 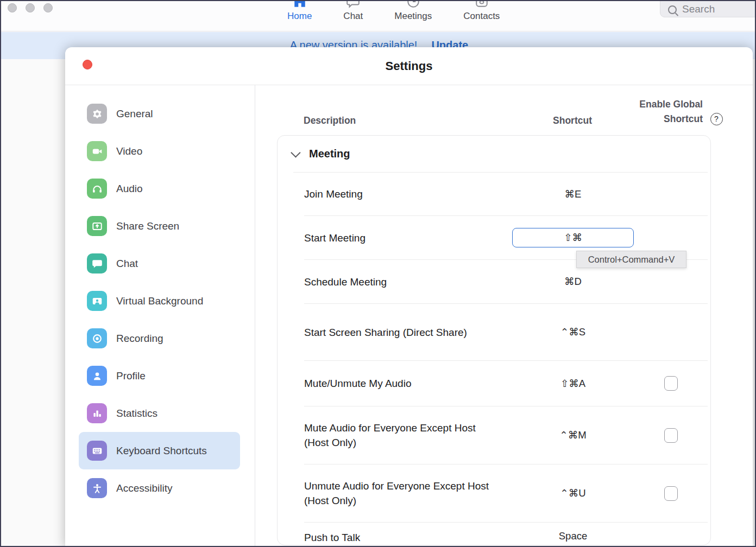 What do you see at coordinates (160, 488) in the screenshot?
I see `sidebar-item-accessibility: Accessibility` at bounding box center [160, 488].